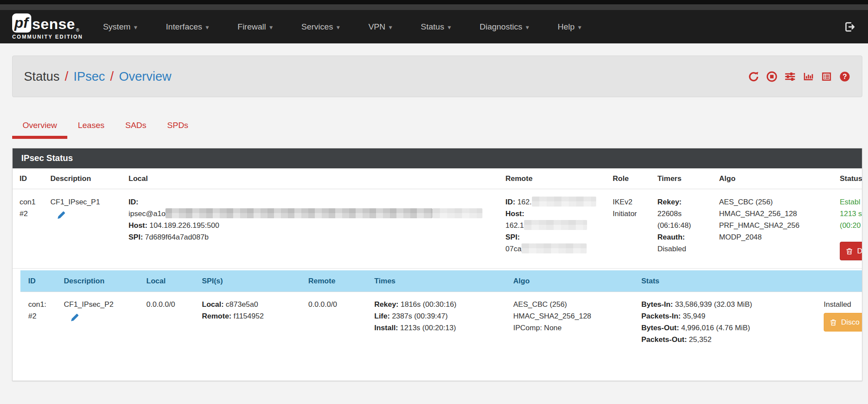 The height and width of the screenshot is (404, 868). What do you see at coordinates (775, 202) in the screenshot?
I see `algo-encryption: AES_CBC (256)` at bounding box center [775, 202].